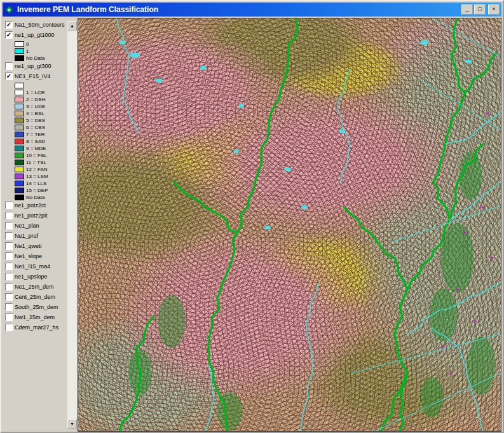 The width and height of the screenshot is (504, 433). I want to click on layer-item-ne1_potz2pit: ne1_potz2pit, so click(36, 216).